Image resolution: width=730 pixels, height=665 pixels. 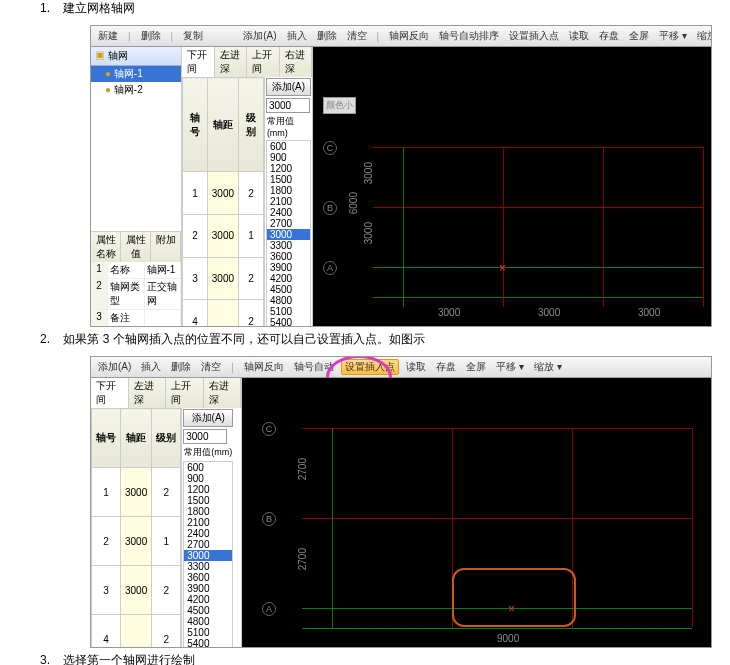 What do you see at coordinates (416, 367) in the screenshot?
I see `tb2-read: 读取` at bounding box center [416, 367].